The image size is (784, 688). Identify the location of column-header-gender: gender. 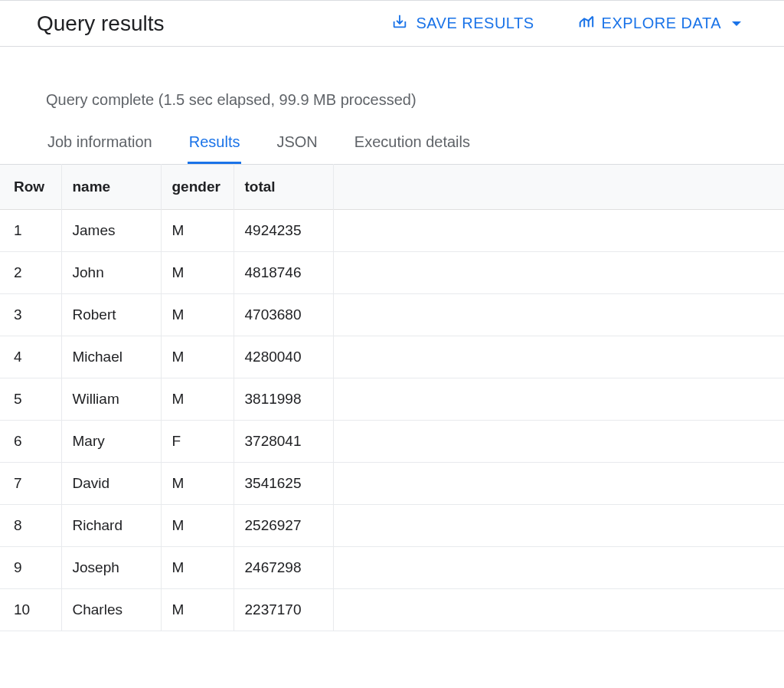
(198, 187).